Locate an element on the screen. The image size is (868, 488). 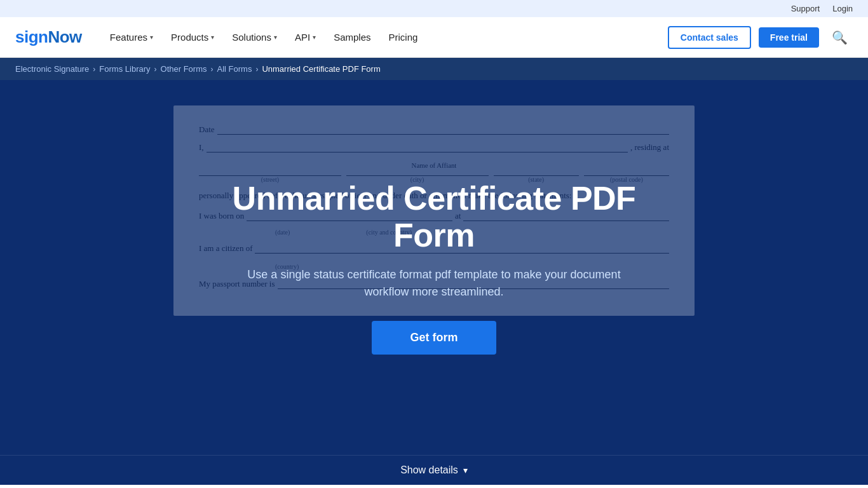
top-bar: Support Login is located at coordinates (434, 9).